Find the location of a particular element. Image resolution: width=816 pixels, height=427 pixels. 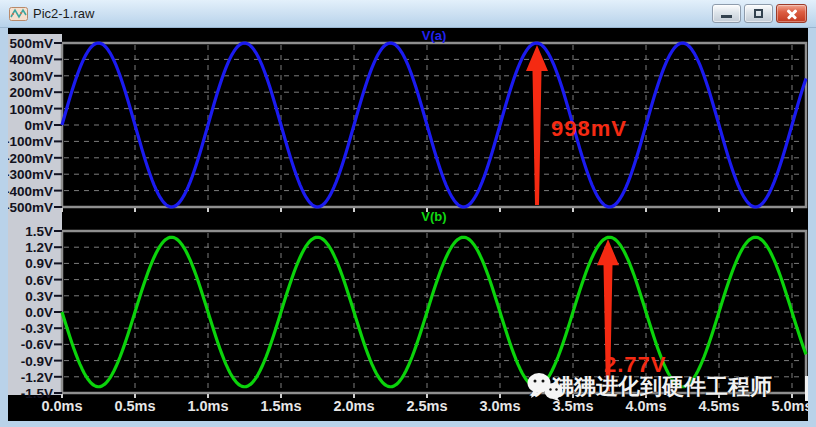

x-tick-label: 2.5ms is located at coordinates (426, 406).